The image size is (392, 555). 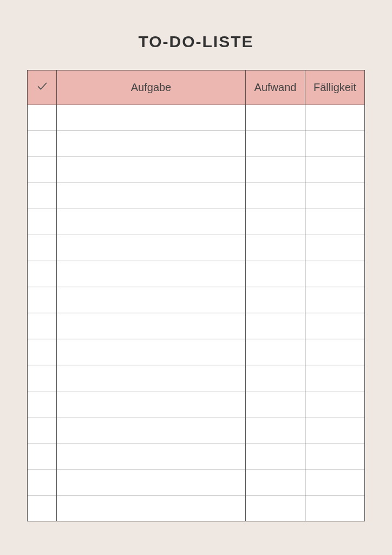 I want to click on table-header-row: Aufgabe Aufwand Fälligkeit, so click(x=196, y=88).